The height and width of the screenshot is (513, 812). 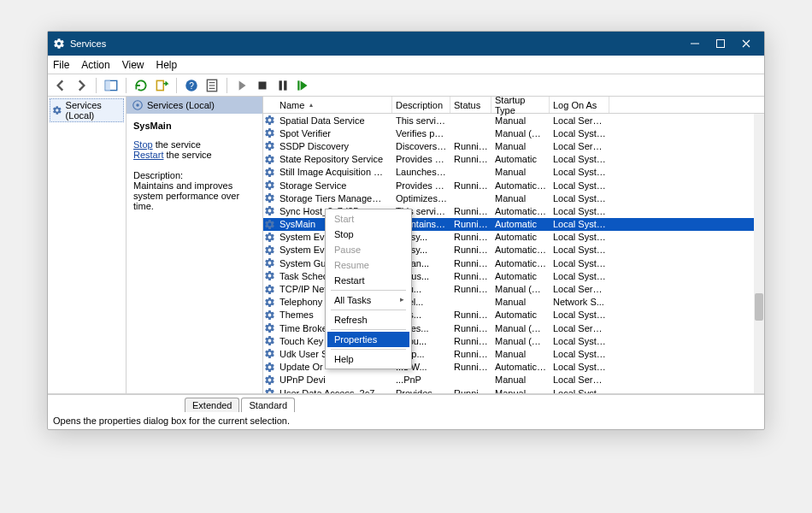 What do you see at coordinates (368, 359) in the screenshot?
I see `ctx-help: Help` at bounding box center [368, 359].